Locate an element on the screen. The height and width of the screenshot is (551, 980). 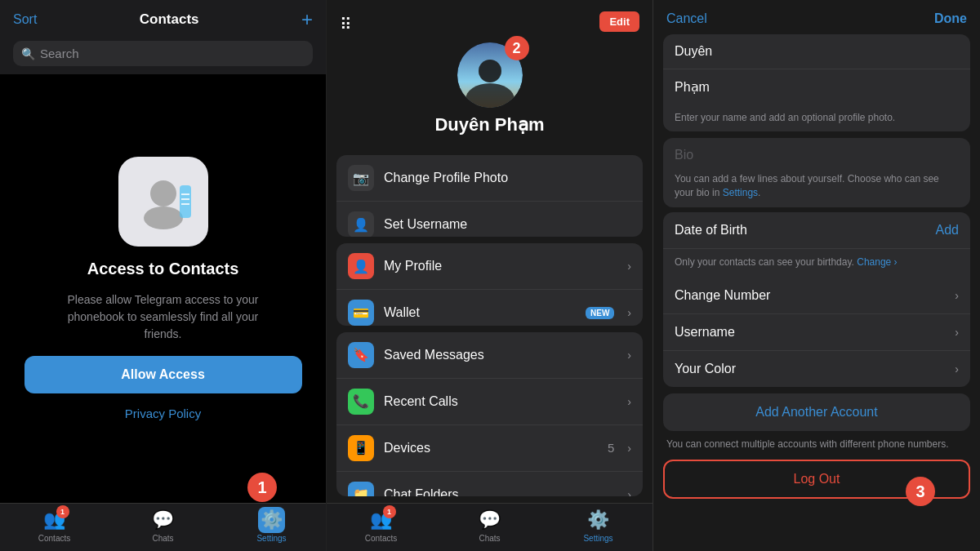
panel2-nav-contacts: 👥 1 Contacts is located at coordinates (381, 526).